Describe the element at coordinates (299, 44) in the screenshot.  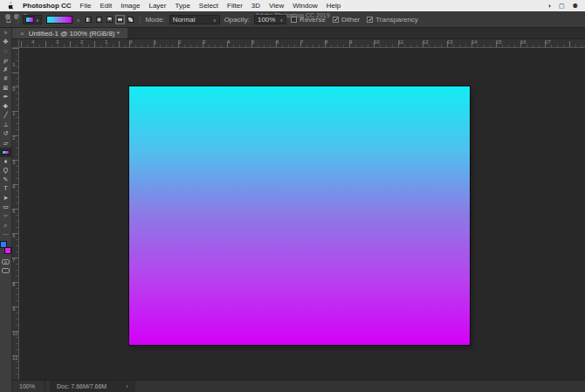
I see `ruler-horizontal: 432101234567891011121314151617` at that location.